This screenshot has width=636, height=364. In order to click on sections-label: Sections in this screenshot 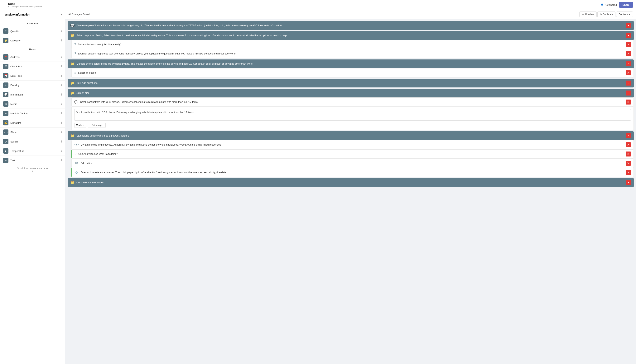, I will do `click(623, 14)`.